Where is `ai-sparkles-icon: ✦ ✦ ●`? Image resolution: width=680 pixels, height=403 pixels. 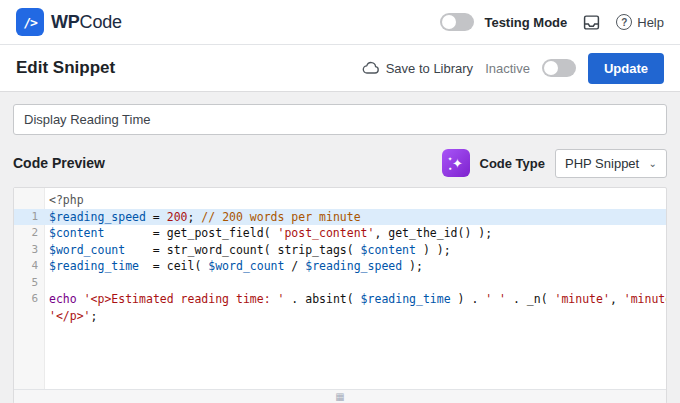 ai-sparkles-icon: ✦ ✦ ● is located at coordinates (456, 163).